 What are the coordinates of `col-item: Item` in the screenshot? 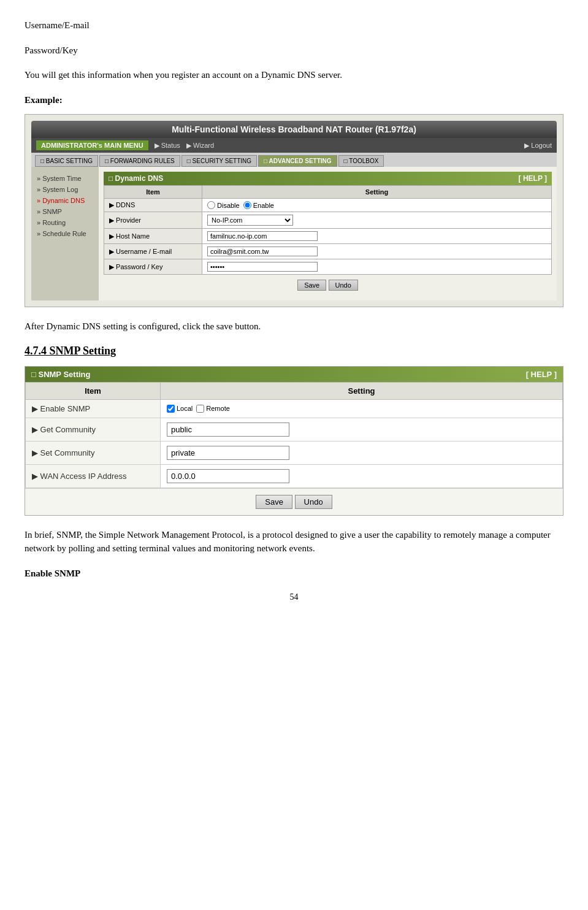 It's located at (153, 193).